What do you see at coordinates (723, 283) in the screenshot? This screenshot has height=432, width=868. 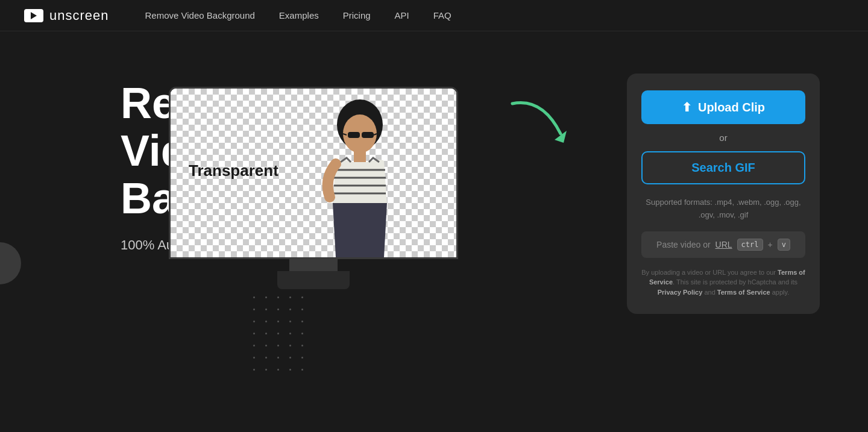 I see `terms-text: By uploading a video or URL you agree to…` at bounding box center [723, 283].